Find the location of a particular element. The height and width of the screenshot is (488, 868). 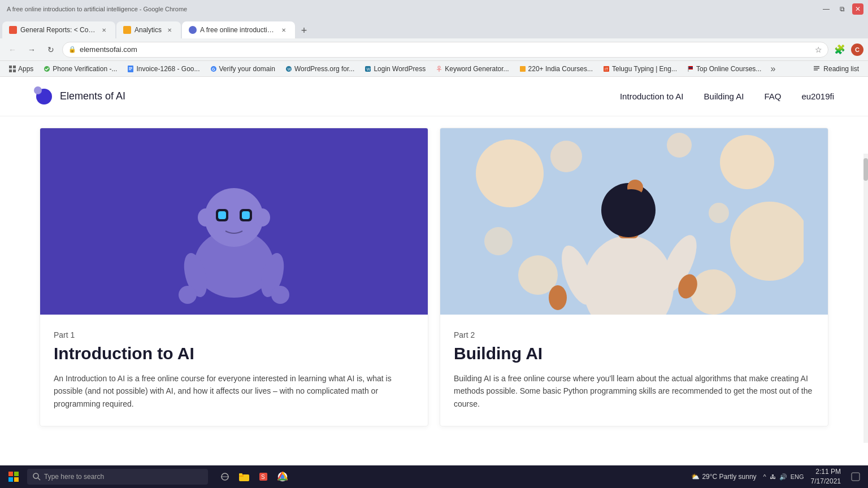

taskbar-microsoft-store: S is located at coordinates (263, 477).